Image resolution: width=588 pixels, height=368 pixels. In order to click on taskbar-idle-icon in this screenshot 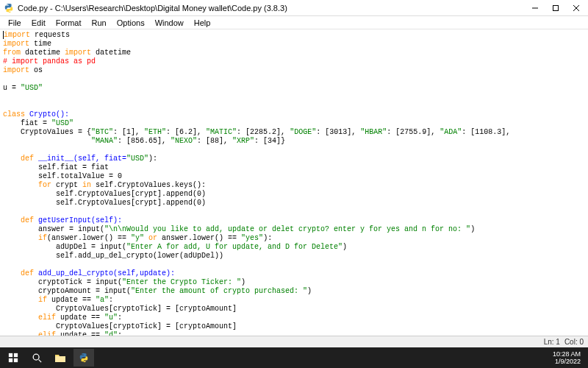, I will do `click(84, 358)`.